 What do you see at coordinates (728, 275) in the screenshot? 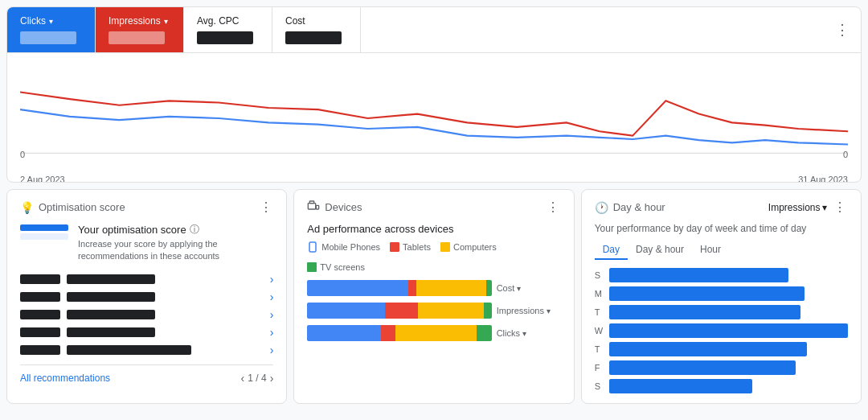
I see `dh-bar-track-S1` at bounding box center [728, 275].